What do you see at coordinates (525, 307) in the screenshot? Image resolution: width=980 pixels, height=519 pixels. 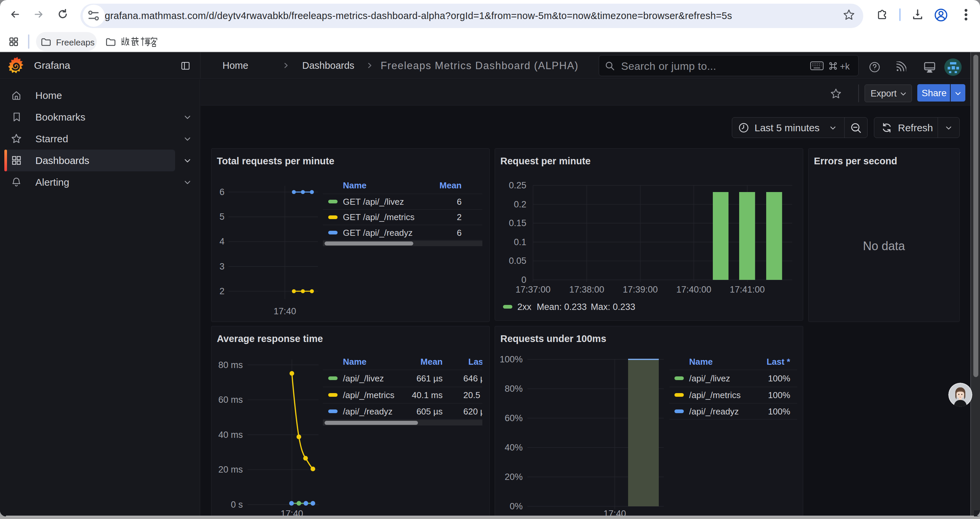 I see `svg-text: 2xx` at bounding box center [525, 307].